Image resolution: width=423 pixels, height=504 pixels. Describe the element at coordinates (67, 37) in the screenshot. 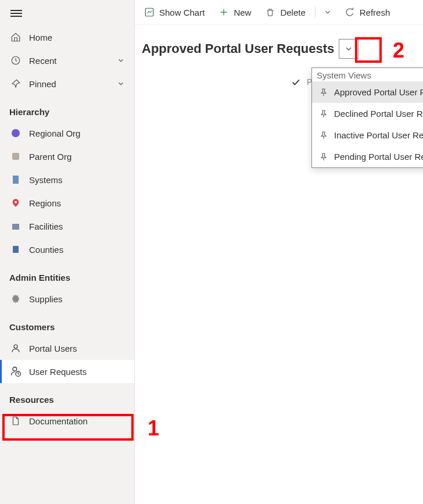

I see `nav-home: Home` at that location.